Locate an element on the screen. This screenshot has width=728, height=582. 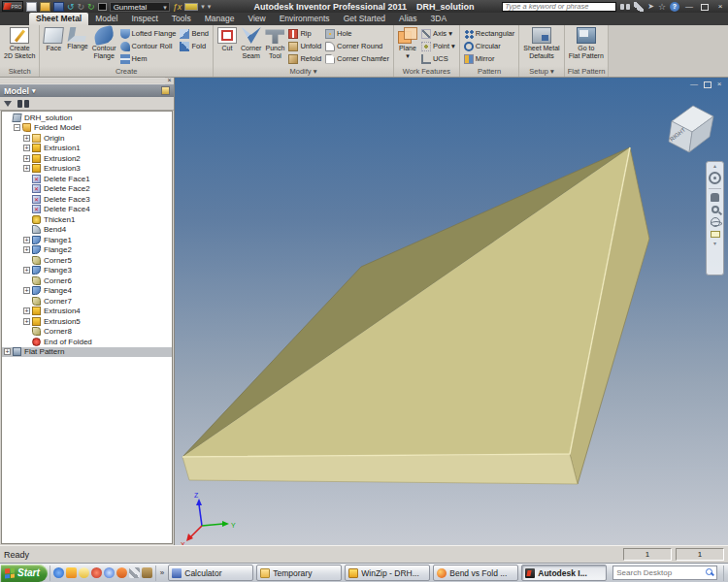
help-search-input is located at coordinates (559, 7).